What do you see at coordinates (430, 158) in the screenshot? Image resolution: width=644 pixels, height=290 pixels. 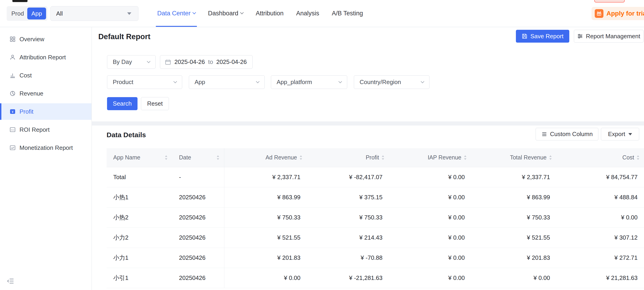 I see `column-header-iap-revenue: IAP Revenue` at bounding box center [430, 158].